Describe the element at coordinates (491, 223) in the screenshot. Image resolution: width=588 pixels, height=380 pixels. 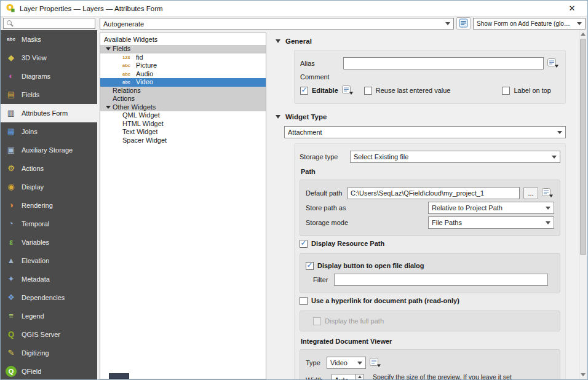
I see `storage-mode-select: File Paths` at that location.